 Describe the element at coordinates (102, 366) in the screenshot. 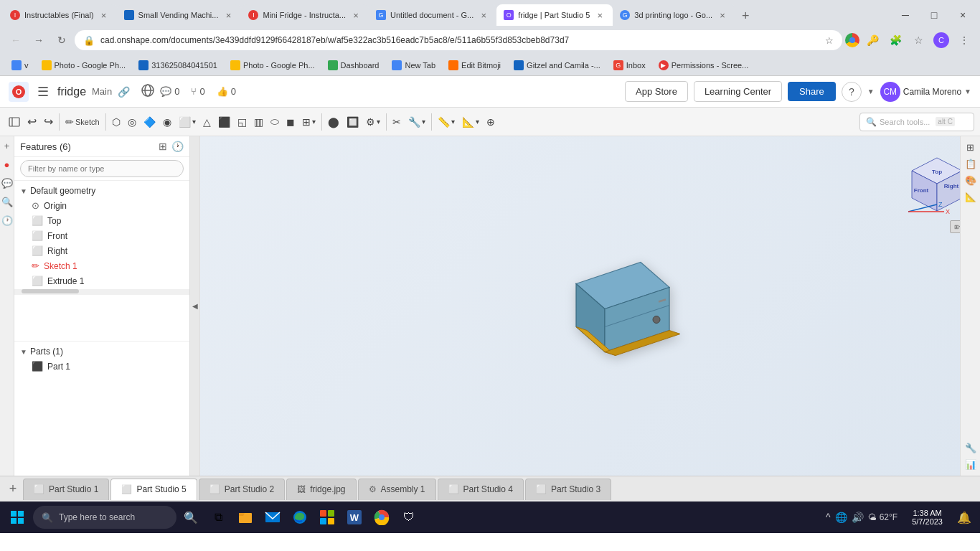

I see `tree-item-part1: ⬛ Part 1` at that location.